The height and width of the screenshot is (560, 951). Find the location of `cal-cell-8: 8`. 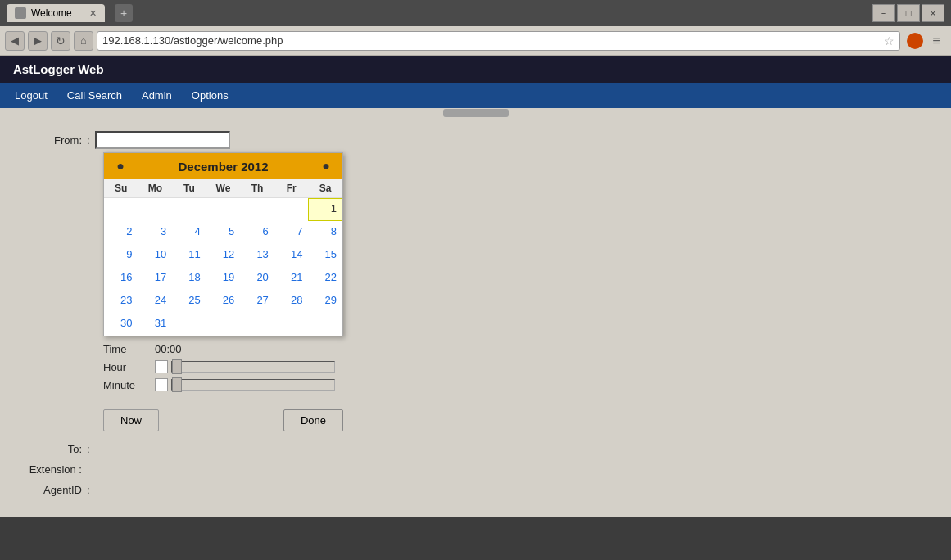

cal-cell-8: 8 is located at coordinates (325, 233).